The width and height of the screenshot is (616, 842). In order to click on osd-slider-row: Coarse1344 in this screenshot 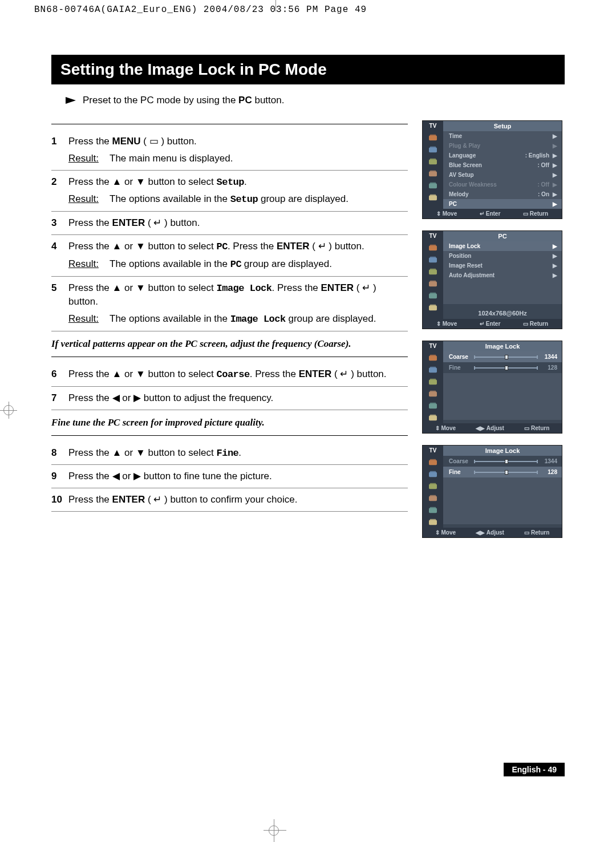, I will do `click(502, 461)`.